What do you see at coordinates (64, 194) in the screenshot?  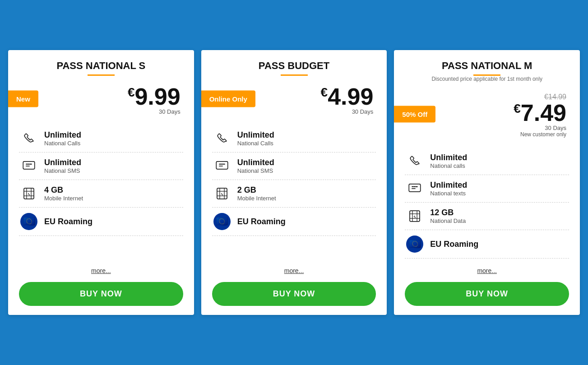 I see `feature-text-2: 4 GB Mobile Internet` at bounding box center [64, 194].